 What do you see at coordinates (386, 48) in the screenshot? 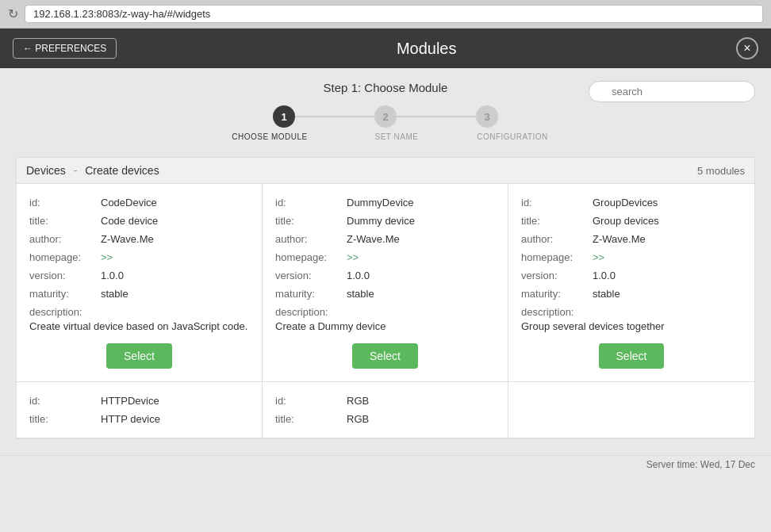
I see `app-header: ← PREFERENCES Modules ×` at bounding box center [386, 48].